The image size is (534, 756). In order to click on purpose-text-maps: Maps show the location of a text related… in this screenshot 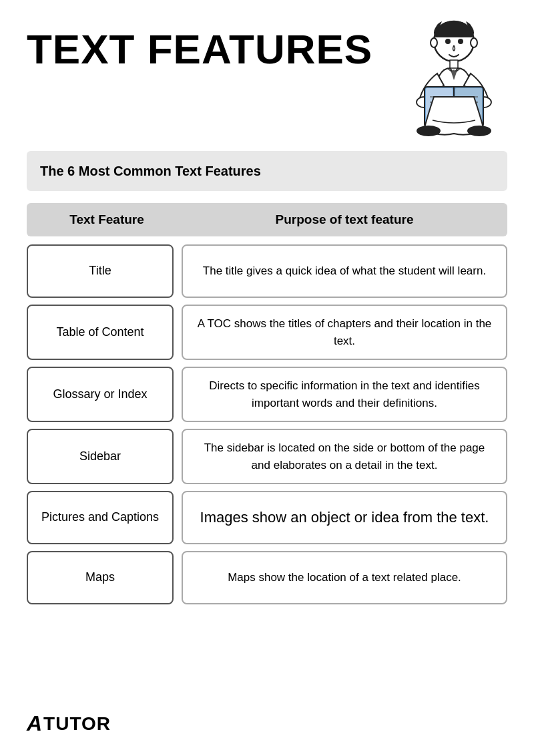, I will do `click(344, 578)`.